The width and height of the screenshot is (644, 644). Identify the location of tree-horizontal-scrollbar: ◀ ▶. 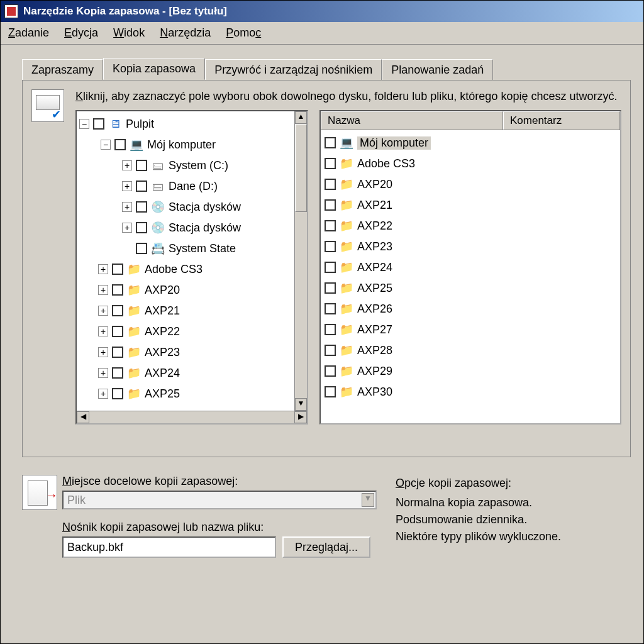
(192, 417).